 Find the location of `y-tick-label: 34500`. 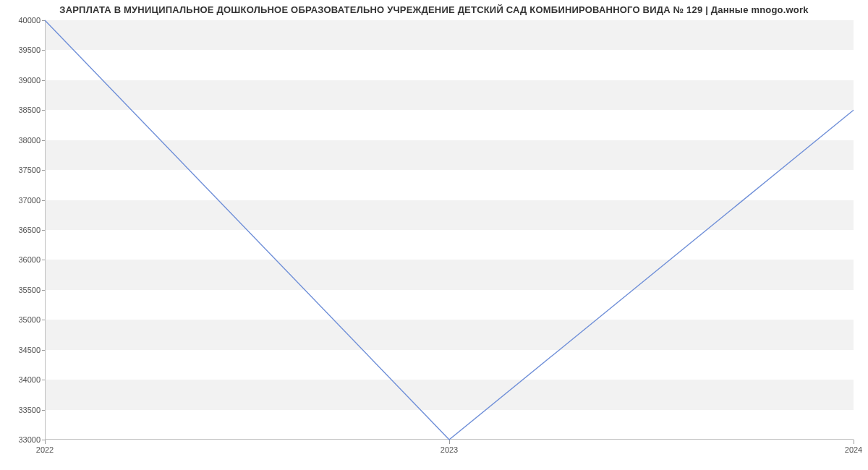

y-tick-label: 34500 is located at coordinates (32, 350).